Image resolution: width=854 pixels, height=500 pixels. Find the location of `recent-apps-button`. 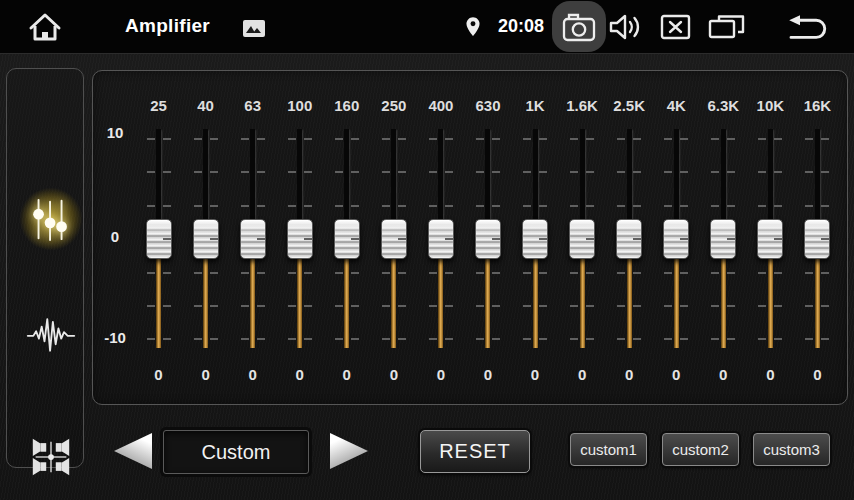

recent-apps-button is located at coordinates (726, 27).